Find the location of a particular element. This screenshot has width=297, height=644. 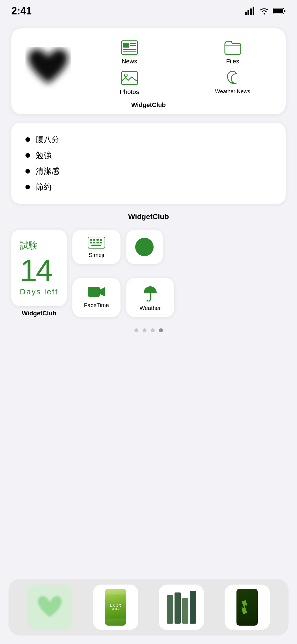

keyboard-icon is located at coordinates (96, 243).